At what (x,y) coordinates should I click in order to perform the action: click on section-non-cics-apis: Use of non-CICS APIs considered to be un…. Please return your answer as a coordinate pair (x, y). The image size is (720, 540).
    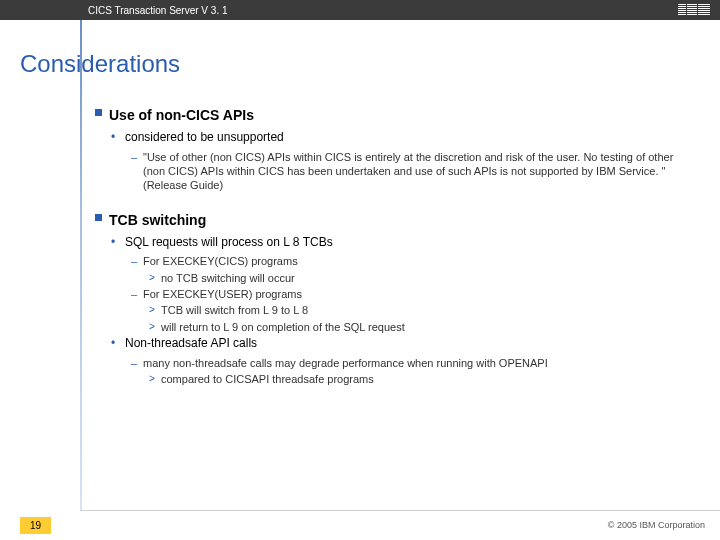
    Looking at the image, I should click on (408, 150).